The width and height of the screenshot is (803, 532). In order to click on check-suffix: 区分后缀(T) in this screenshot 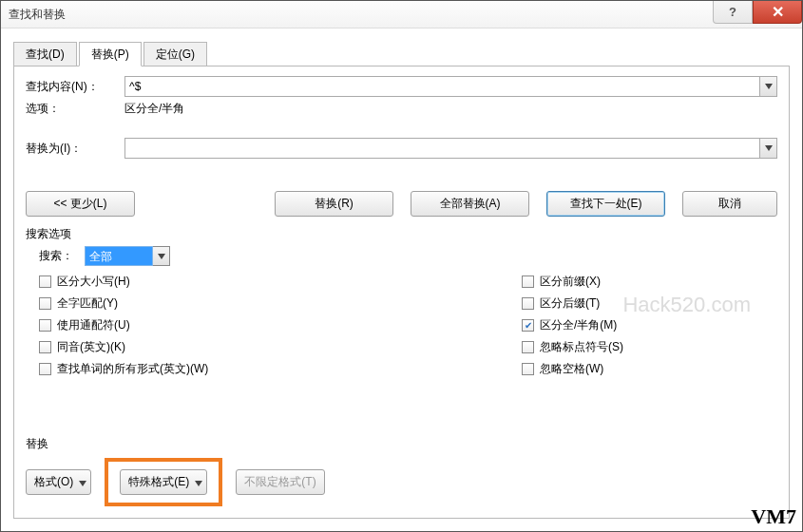, I will do `click(572, 304)`.